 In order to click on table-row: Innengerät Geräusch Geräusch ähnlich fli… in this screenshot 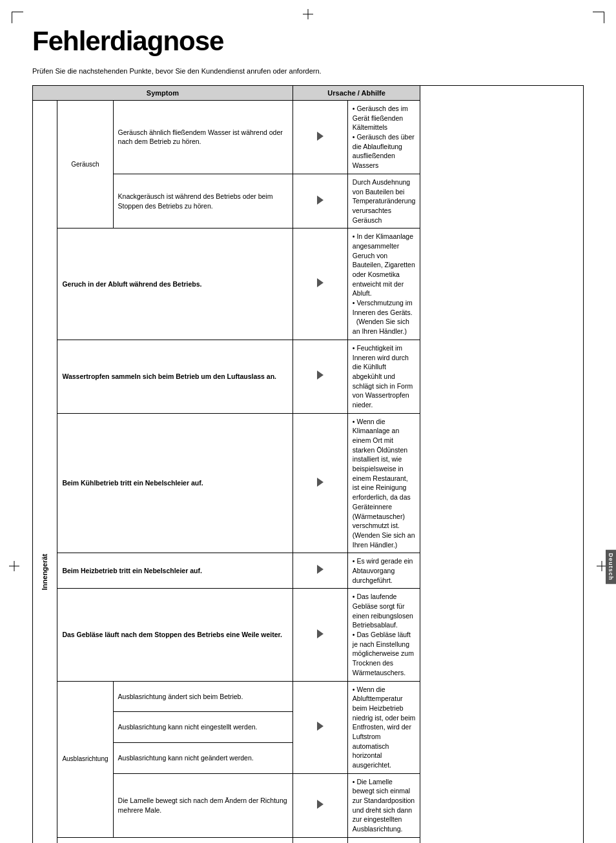, I will do `click(309, 137)`.